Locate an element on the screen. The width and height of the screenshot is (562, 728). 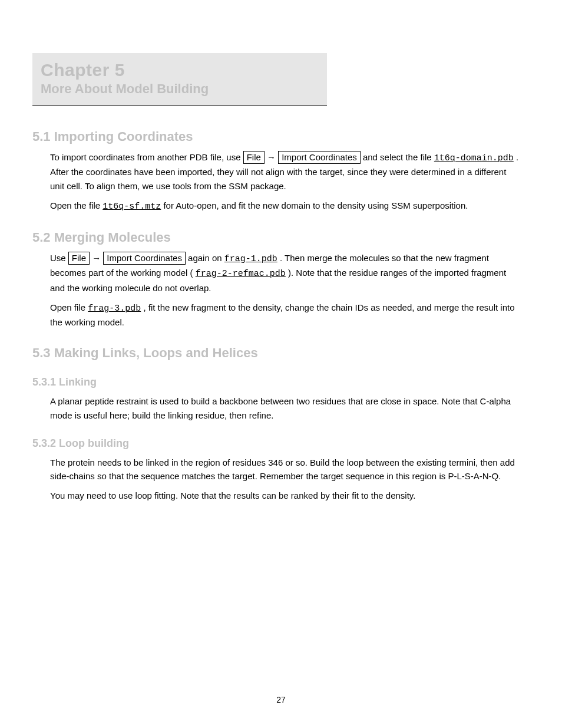
para-5-1-a: To import coordinates from another PDB f… is located at coordinates (286, 172).